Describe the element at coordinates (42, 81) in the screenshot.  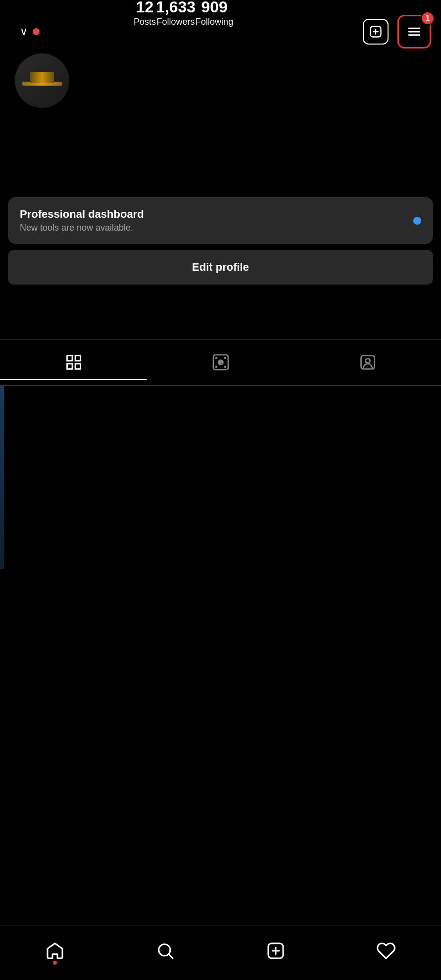
I see `avatar` at that location.